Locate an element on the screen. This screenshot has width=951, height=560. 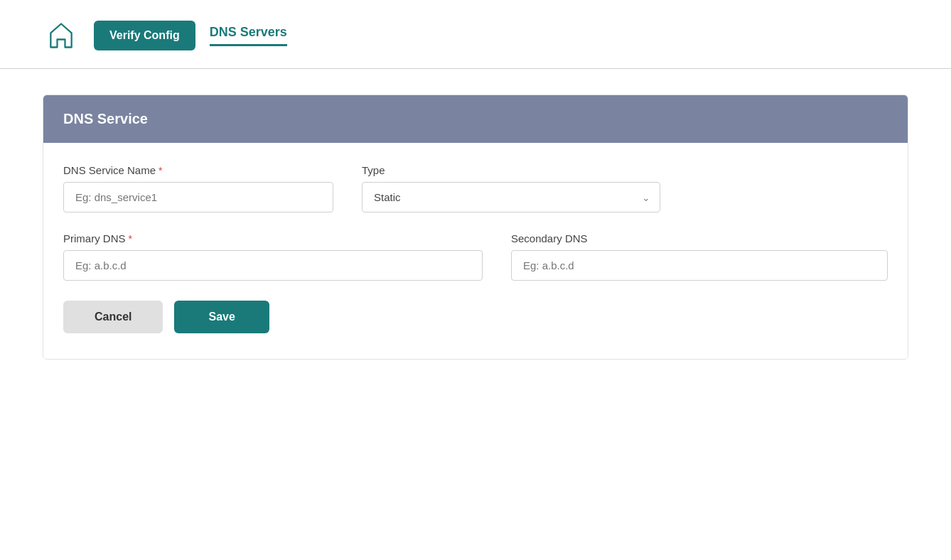
cancel-button: Cancel is located at coordinates (113, 317).